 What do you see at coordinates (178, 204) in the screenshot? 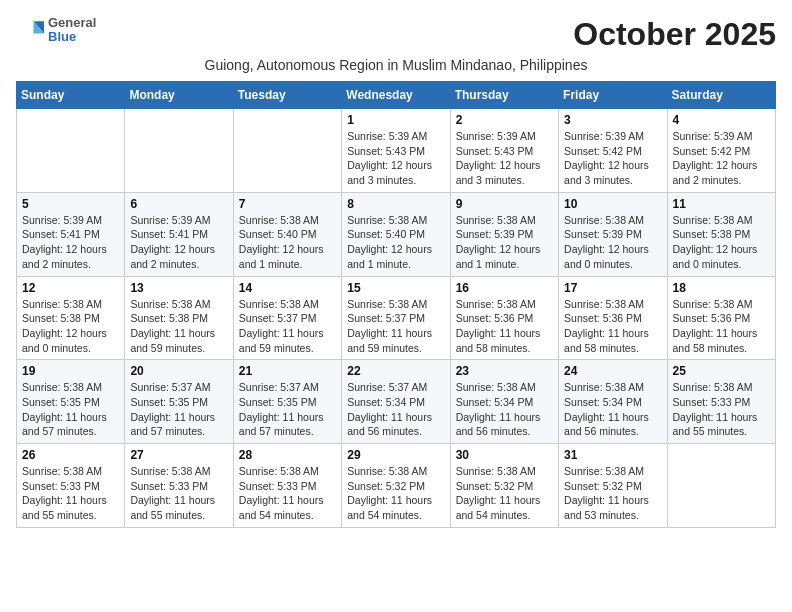
I see `day-number: 6` at bounding box center [178, 204].